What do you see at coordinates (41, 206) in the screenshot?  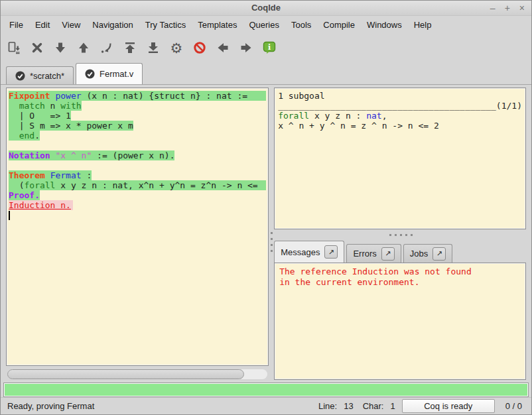 I see `code-line-highlight: Induction n.` at bounding box center [41, 206].